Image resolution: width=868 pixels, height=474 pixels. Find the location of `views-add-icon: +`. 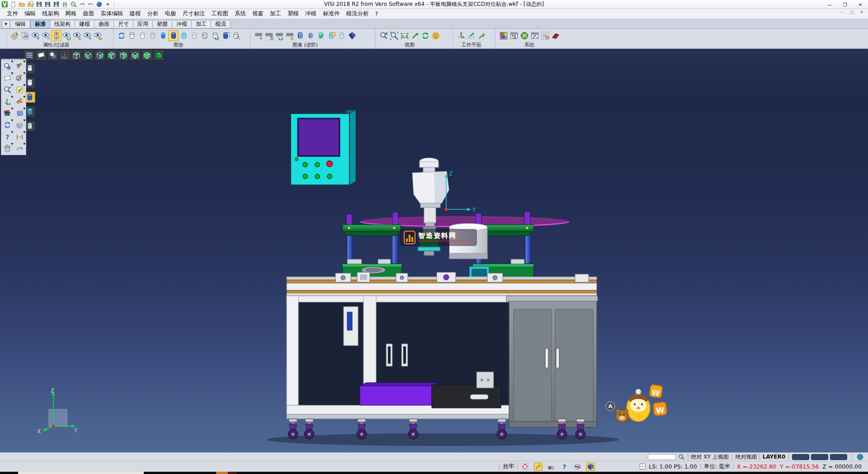

views-add-icon: + is located at coordinates (259, 36).